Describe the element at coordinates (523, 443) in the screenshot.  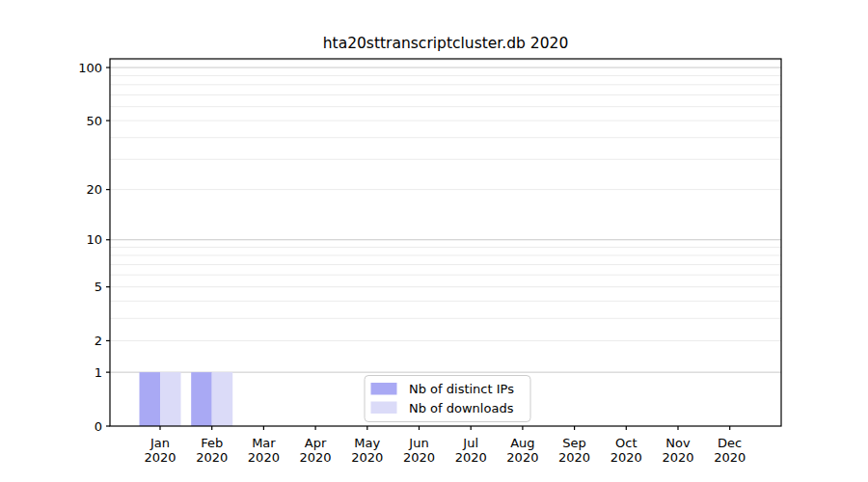
I see `x-tick-label-month: Aug` at that location.